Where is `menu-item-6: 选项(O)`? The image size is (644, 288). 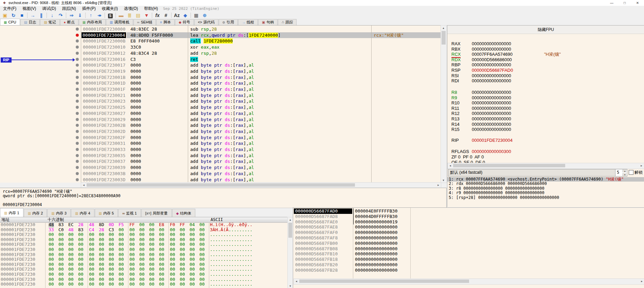 menu-item-6: 选项(O) is located at coordinates (131, 9).